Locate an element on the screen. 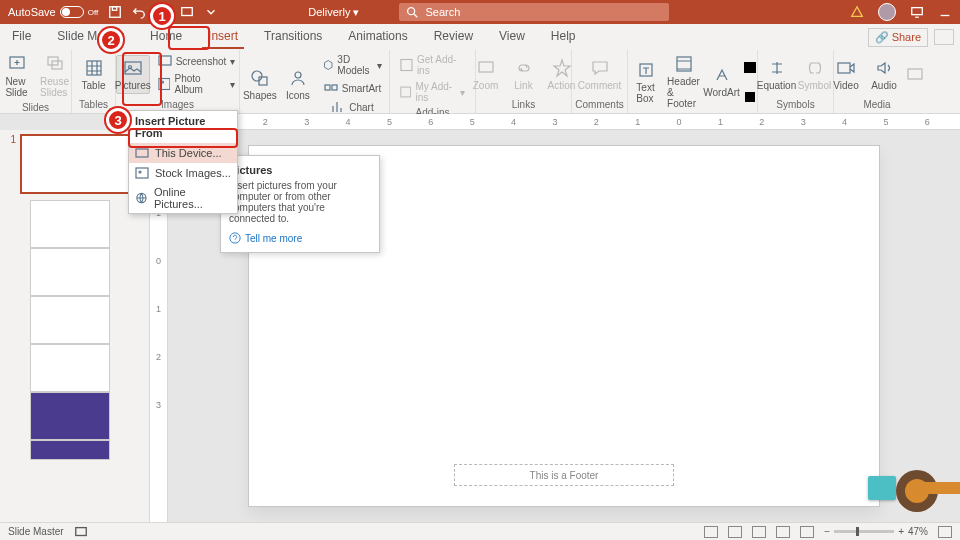 The image size is (960, 540). video-button: Video is located at coordinates (846, 74).